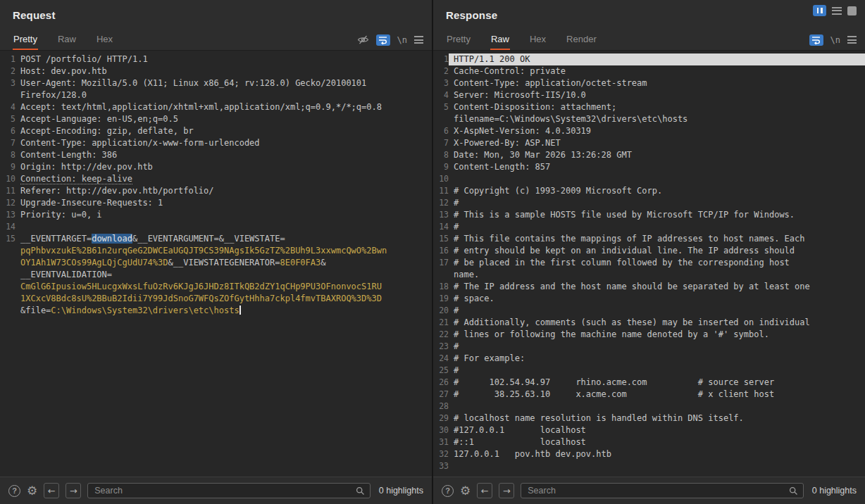  What do you see at coordinates (441, 322) in the screenshot?
I see `line-number: 21` at bounding box center [441, 322].